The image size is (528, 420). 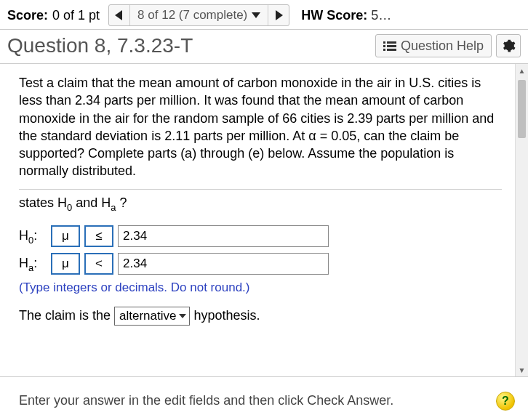 What do you see at coordinates (264, 47) in the screenshot?
I see `title-bar: Question 8, 7.3.23-T Question Help` at bounding box center [264, 47].